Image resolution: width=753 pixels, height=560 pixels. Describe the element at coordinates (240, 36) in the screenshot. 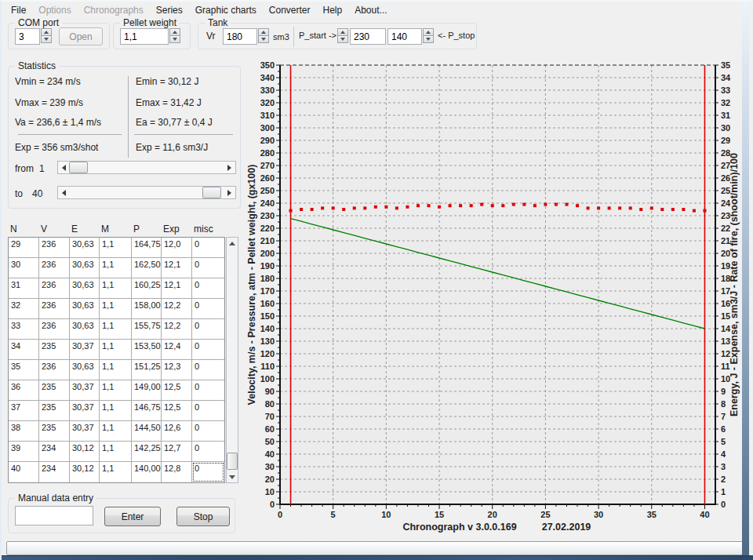

I see `tank-volume-input` at that location.